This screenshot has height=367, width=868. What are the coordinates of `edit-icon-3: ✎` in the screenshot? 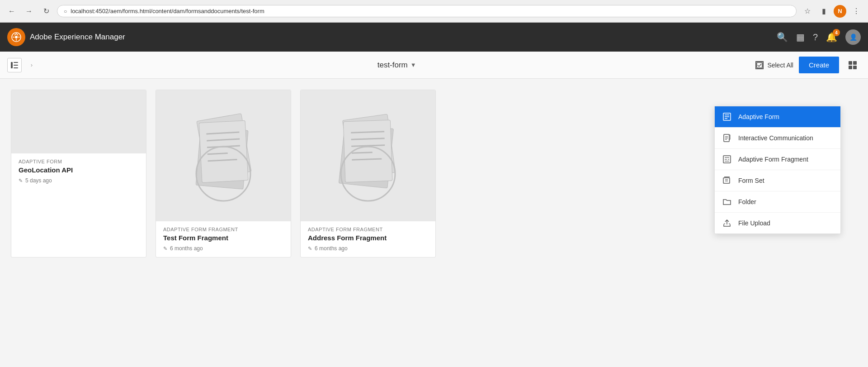 It's located at (310, 249).